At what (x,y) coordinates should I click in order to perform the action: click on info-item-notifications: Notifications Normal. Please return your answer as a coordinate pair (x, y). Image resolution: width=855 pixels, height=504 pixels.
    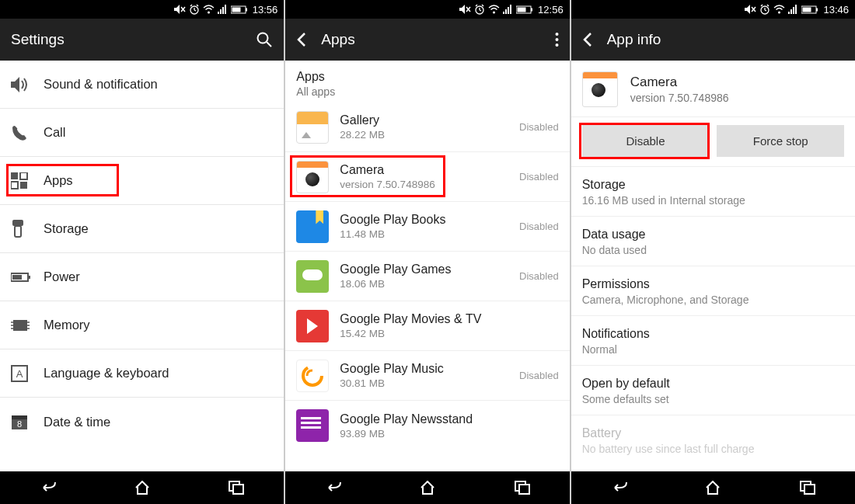
    Looking at the image, I should click on (714, 341).